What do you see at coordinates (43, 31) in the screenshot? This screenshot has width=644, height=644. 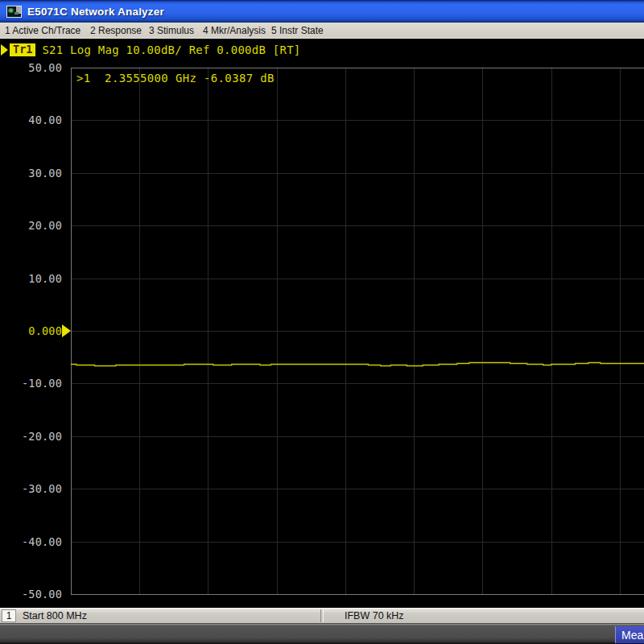 I see `menu-item-active-ch-trace: 1 Active Ch/Trace` at bounding box center [43, 31].